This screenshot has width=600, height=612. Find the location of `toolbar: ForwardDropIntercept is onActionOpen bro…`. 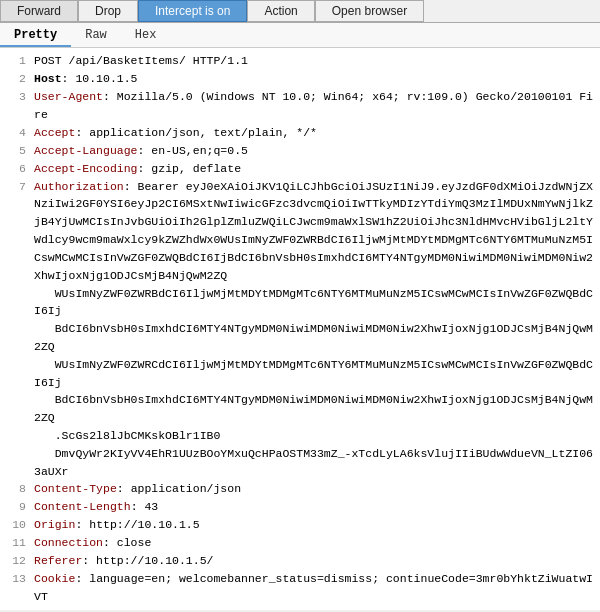

toolbar: ForwardDropIntercept is onActionOpen bro… is located at coordinates (300, 12).